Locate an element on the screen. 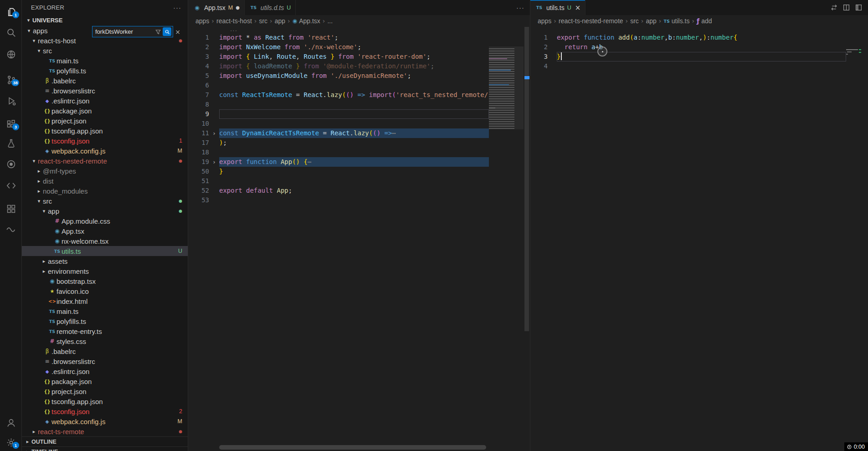 Image resolution: width=868 pixels, height=451 pixels. tree-item-src: ▾src● is located at coordinates (105, 201).